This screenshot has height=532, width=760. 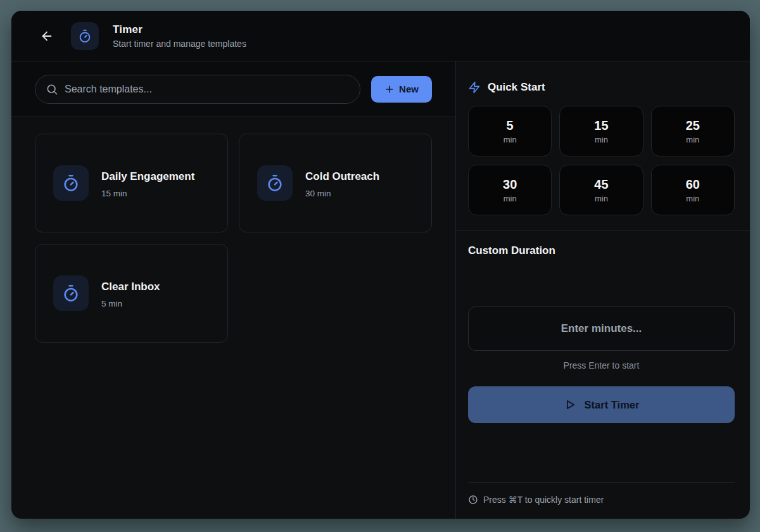 I want to click on back-button, so click(x=47, y=36).